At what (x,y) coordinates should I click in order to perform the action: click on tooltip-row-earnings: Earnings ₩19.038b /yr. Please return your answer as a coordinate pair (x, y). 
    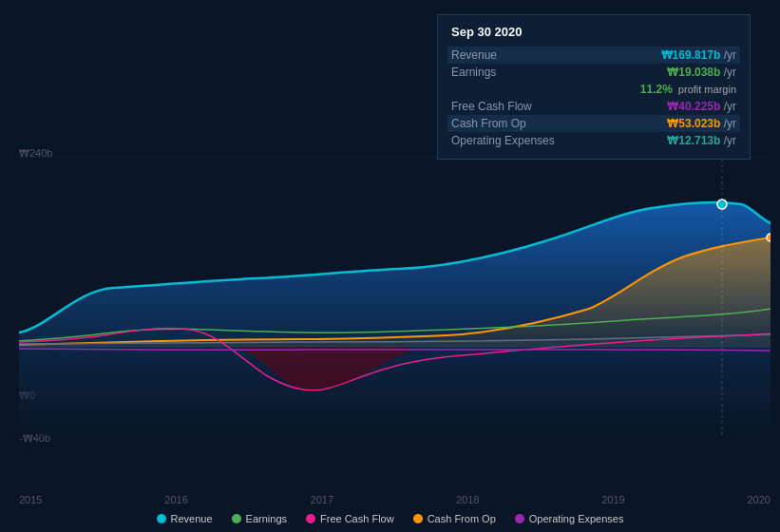
    Looking at the image, I should click on (594, 72).